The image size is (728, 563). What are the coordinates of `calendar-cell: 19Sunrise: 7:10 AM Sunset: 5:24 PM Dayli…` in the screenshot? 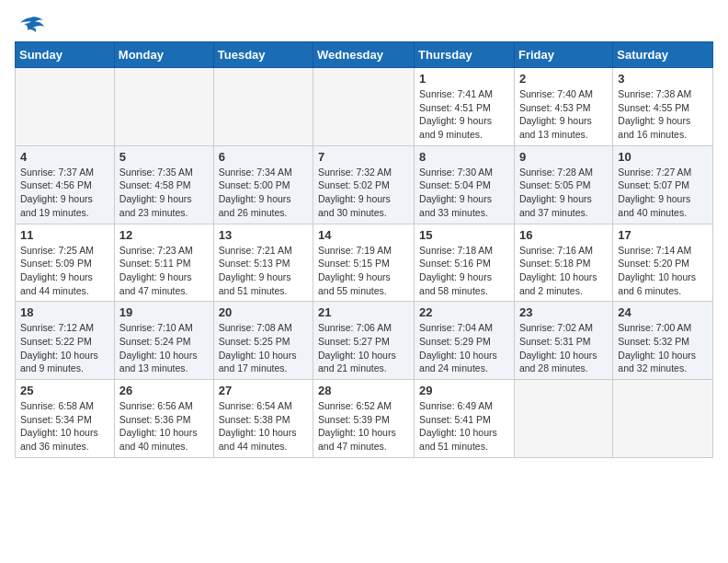 It's located at (164, 340).